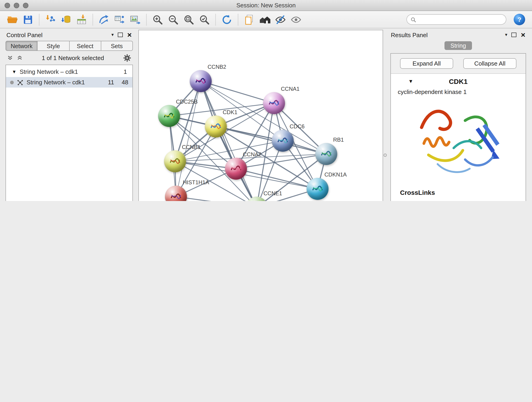  What do you see at coordinates (458, 35) in the screenshot?
I see `results-panel-header: Results Panel ▾ ✕` at bounding box center [458, 35].